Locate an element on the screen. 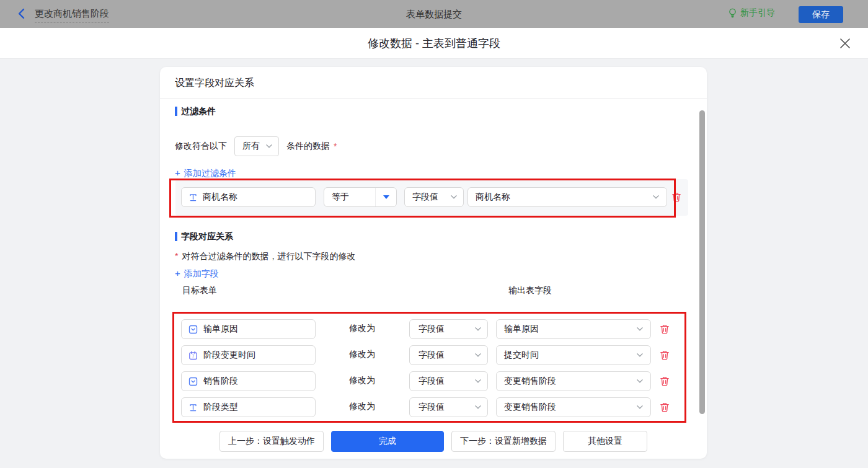  filter-value-select: 商机名称 is located at coordinates (567, 197).